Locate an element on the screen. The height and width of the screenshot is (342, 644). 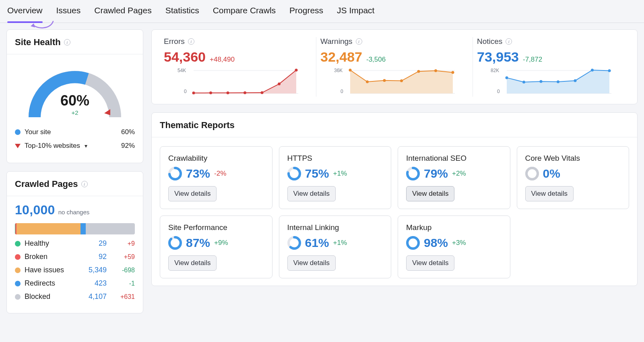
crawled-row-blocked: Blocked 4,107 +631 is located at coordinates (75, 296).